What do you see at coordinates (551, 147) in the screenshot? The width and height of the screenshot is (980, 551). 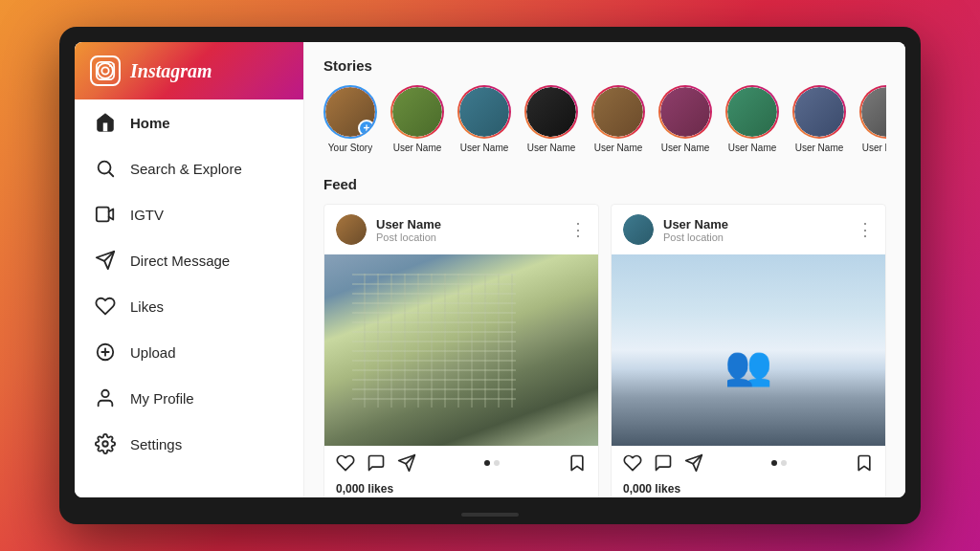 I see `story-3-label: User Name` at bounding box center [551, 147].